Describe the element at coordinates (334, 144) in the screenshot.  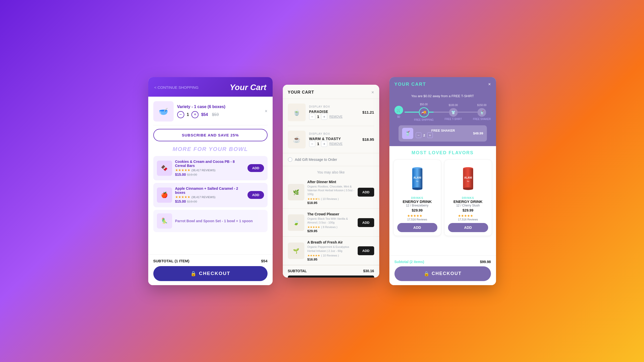
I see `warm-toasty-qty-row: − 1 + REMOVE` at that location.